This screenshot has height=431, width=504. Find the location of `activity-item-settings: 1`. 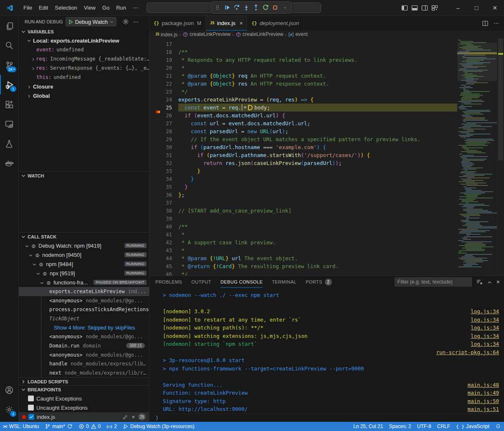

activity-item-settings: 1 is located at coordinates (9, 409).